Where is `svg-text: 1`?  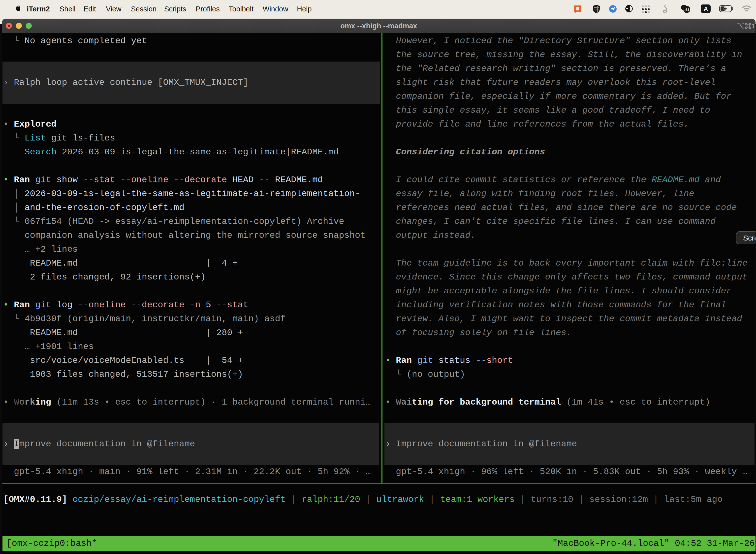
svg-text: 1 is located at coordinates (753, 26).